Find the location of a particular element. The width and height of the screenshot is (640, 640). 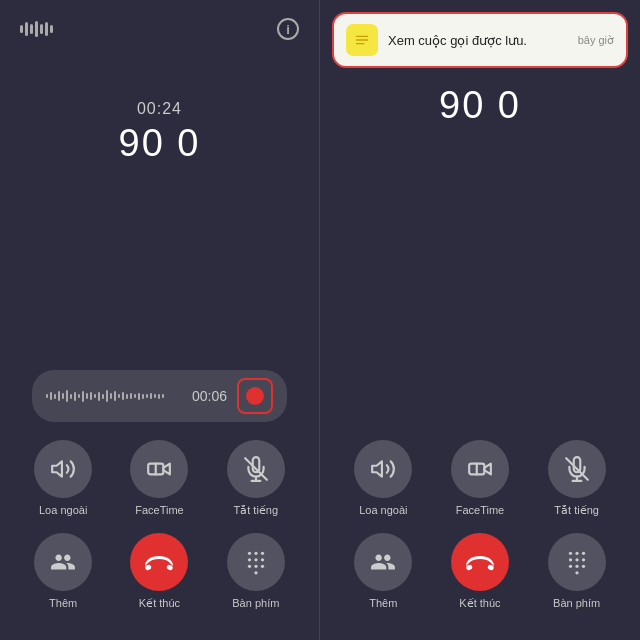

facetime-circle is located at coordinates (159, 469).